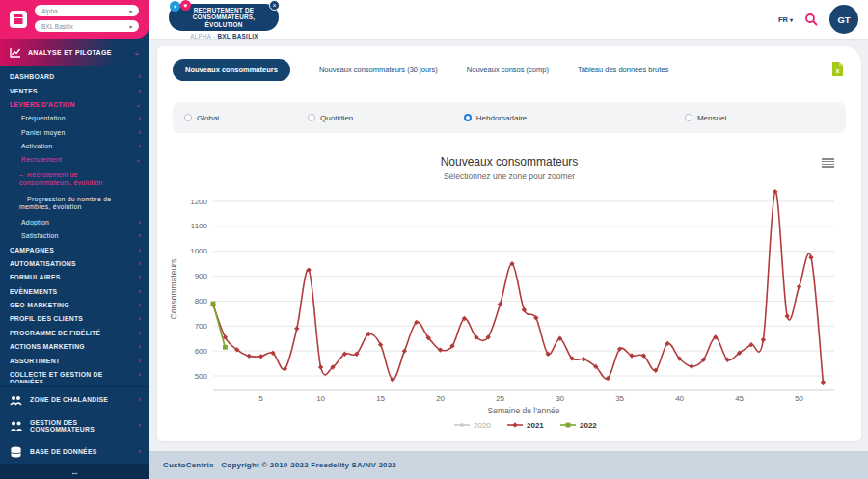 This screenshot has width=868, height=479. I want to click on favorite-heart-icon: ♥, so click(185, 6).